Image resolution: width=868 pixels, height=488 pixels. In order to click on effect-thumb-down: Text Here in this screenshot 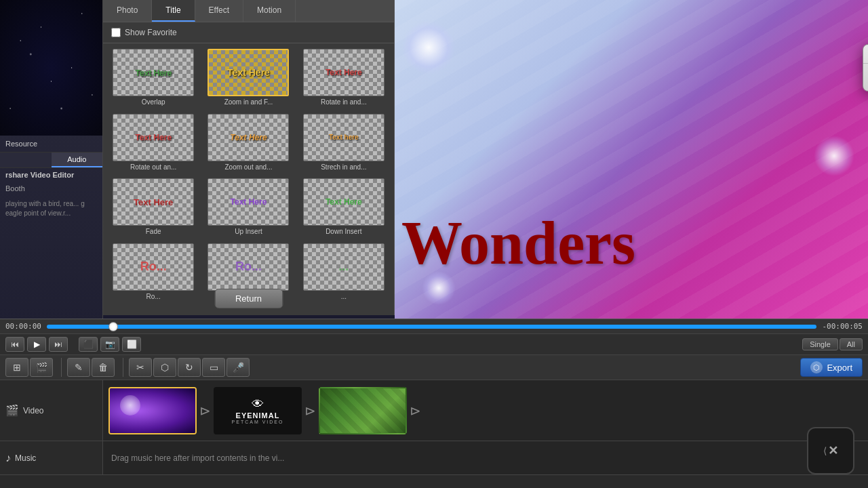, I will do `click(344, 202)`.